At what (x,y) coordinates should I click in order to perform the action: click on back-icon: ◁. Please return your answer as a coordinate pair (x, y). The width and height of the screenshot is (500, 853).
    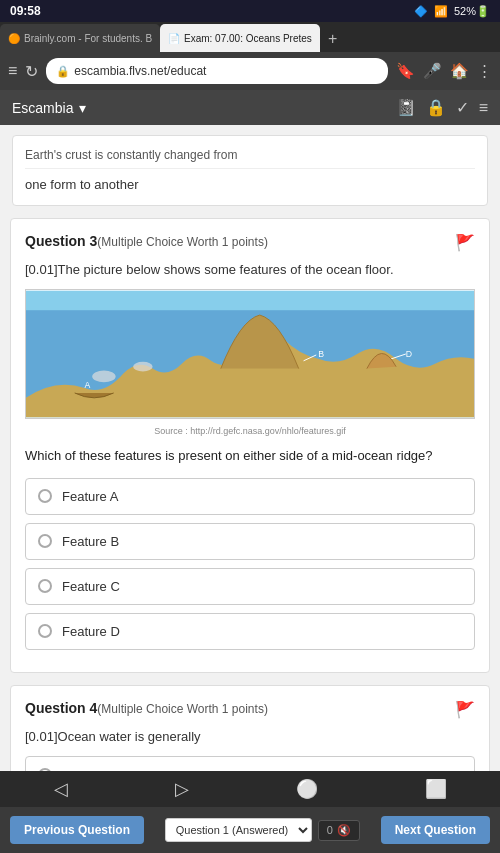
    Looking at the image, I should click on (61, 789).